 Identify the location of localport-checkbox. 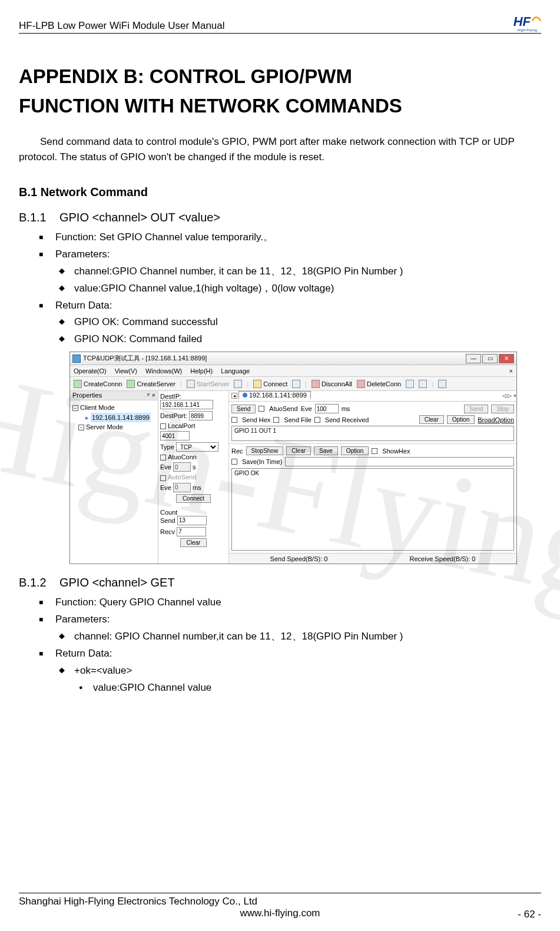
(163, 426).